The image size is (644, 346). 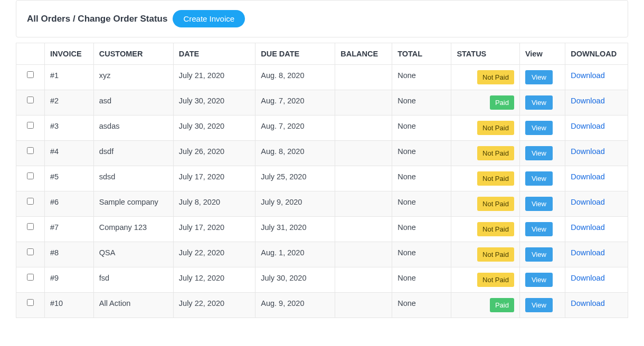 What do you see at coordinates (296, 179) in the screenshot?
I see `cell-due-date: July 25, 2020` at bounding box center [296, 179].